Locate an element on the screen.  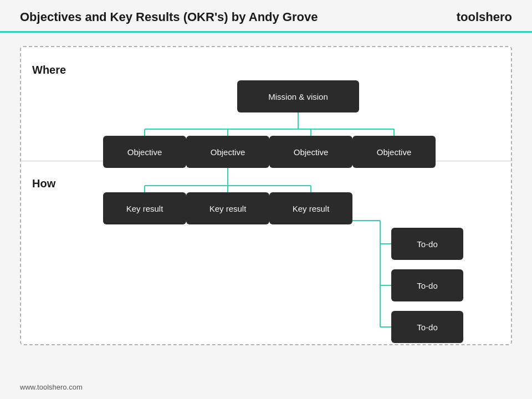
page-header: Objectives and Key Results (OKR's) by An… is located at coordinates (266, 12).